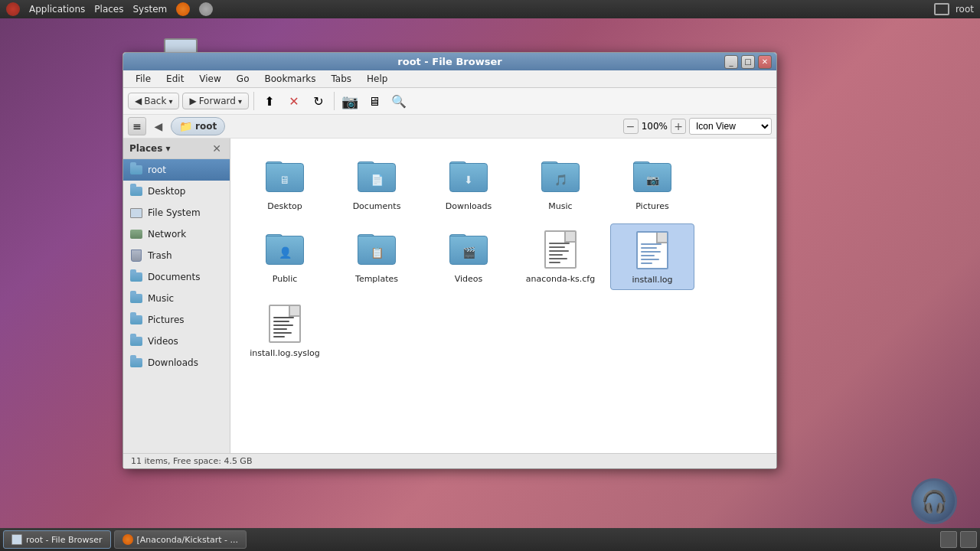 The width and height of the screenshot is (980, 551). What do you see at coordinates (170, 101) in the screenshot?
I see `back-chevron-icon: ▾` at bounding box center [170, 101].